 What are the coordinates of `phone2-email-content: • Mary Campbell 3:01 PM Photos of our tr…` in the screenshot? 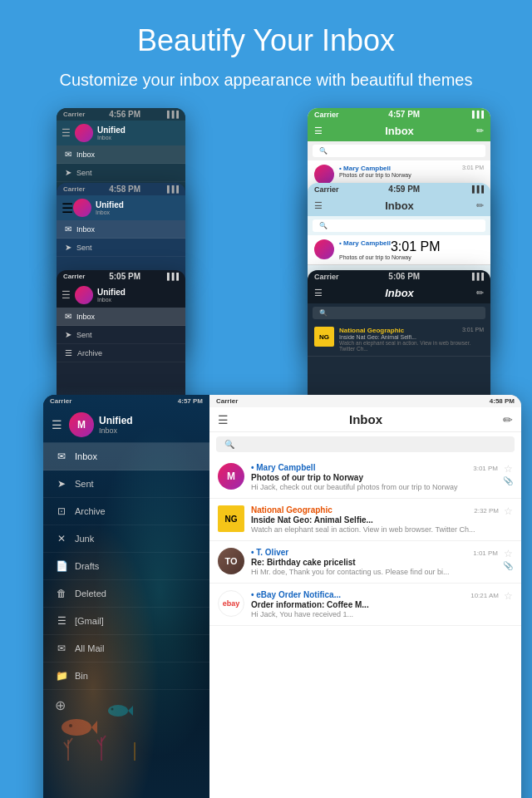 It's located at (411, 175).